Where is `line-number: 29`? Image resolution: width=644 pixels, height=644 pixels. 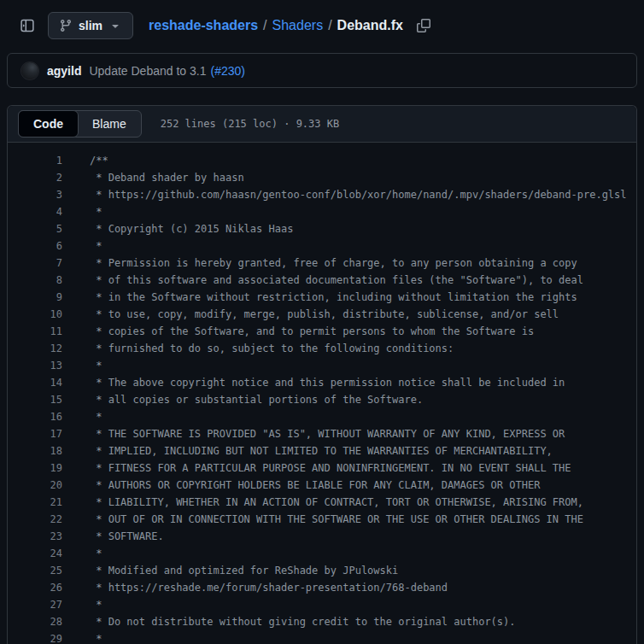
line-number: 29 is located at coordinates (35, 637).